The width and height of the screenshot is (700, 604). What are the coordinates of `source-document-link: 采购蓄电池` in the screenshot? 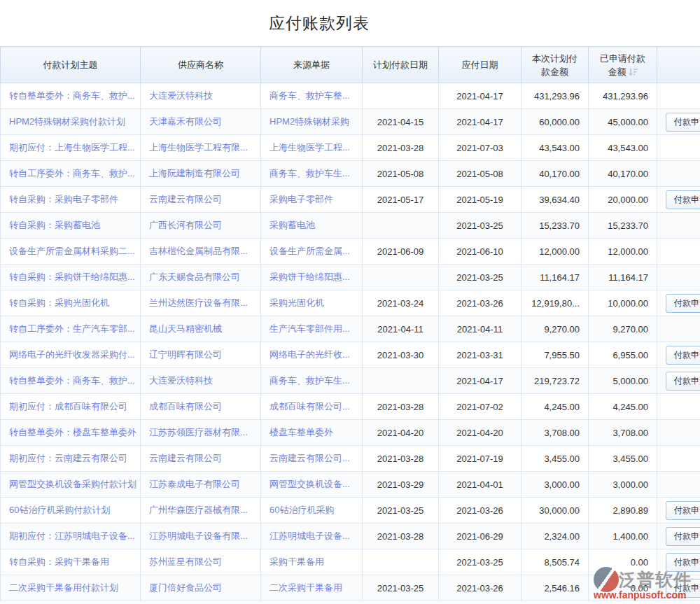 It's located at (293, 225).